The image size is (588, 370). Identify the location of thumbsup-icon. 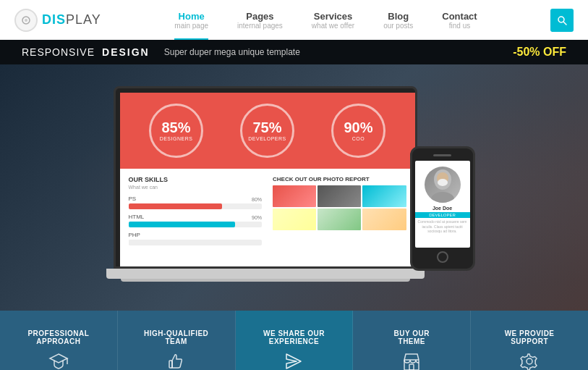
(176, 361).